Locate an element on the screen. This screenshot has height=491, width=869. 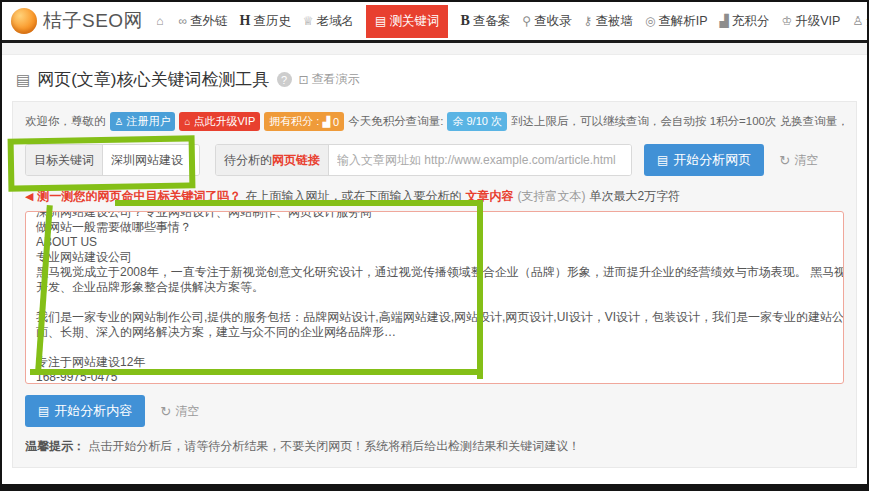
annotation-box-keyword is located at coordinates (102, 163).